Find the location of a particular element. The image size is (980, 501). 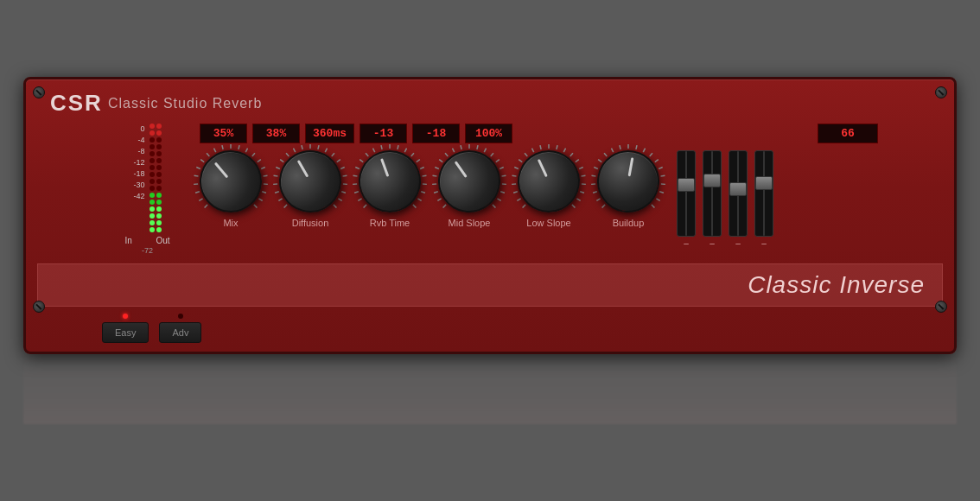

fader-4-handle is located at coordinates (764, 183).